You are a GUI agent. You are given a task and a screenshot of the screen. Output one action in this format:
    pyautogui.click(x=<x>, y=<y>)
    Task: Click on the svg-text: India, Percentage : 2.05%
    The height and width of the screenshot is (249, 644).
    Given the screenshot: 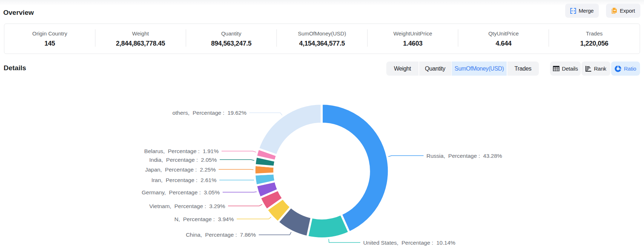 What is the action you would take?
    pyautogui.click(x=183, y=160)
    